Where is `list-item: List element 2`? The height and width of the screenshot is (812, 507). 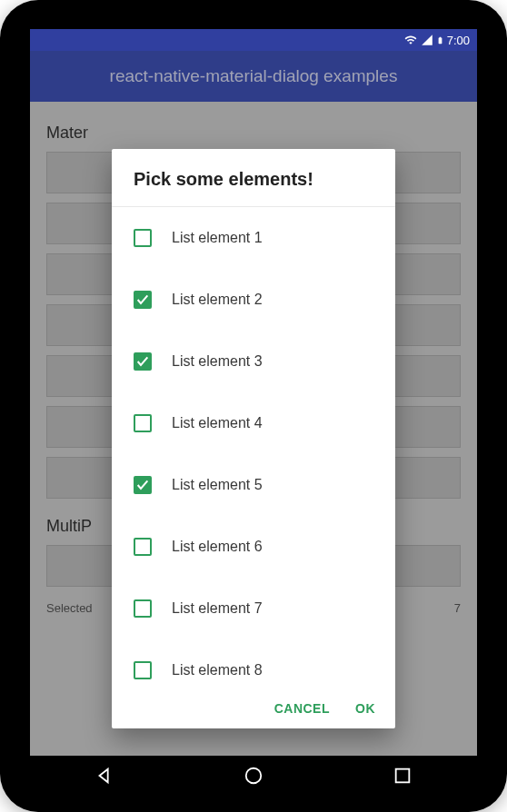 list-item: List element 2 is located at coordinates (254, 300).